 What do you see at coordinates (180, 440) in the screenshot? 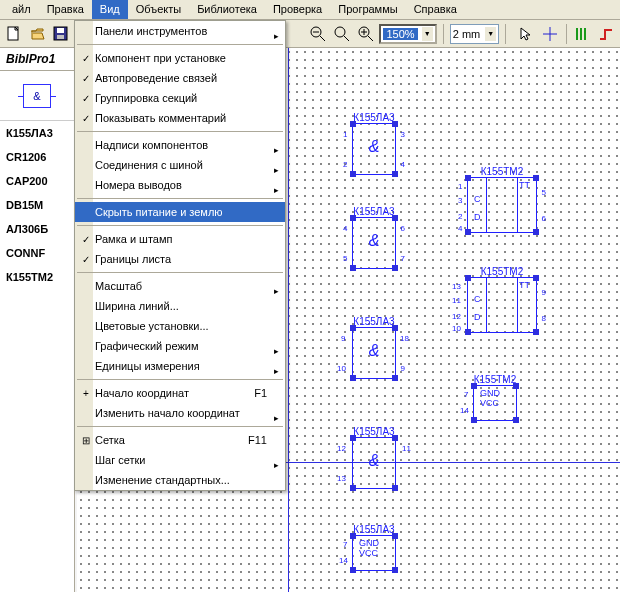
I see `menu-item-grid: ⊞СеткаF11` at bounding box center [180, 440].